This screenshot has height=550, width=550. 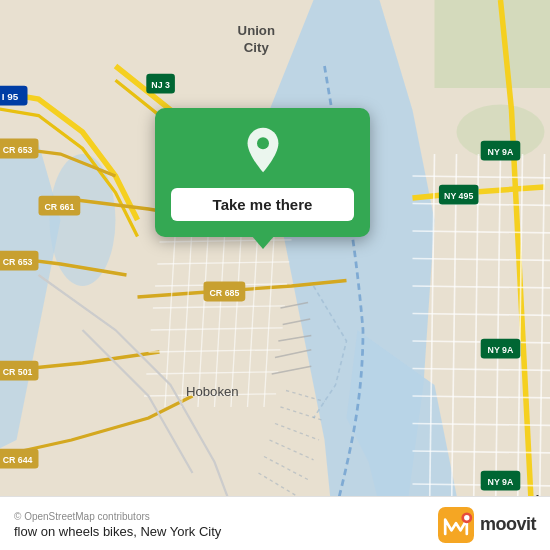 I want to click on svg-text: CR 661, so click(x=59, y=207).